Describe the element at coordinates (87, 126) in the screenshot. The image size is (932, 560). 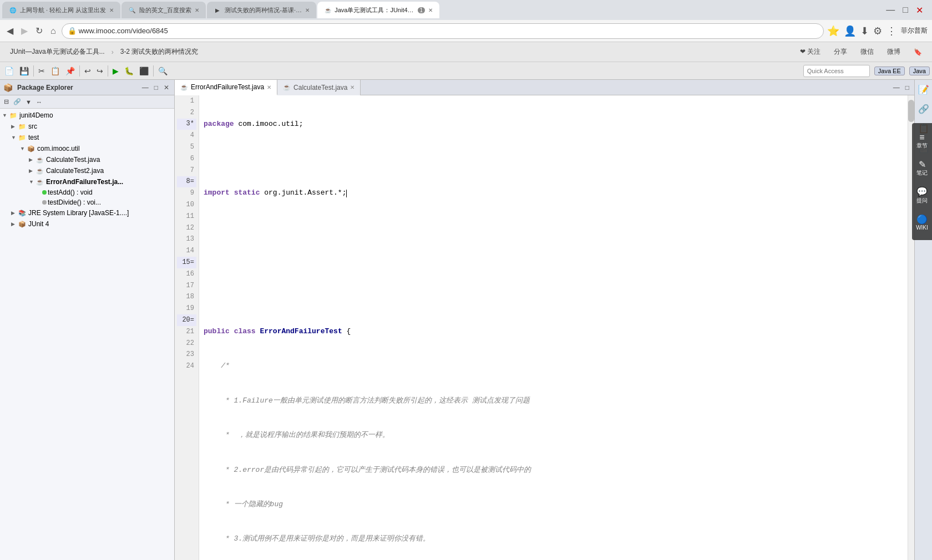
I see `tree-item-src: ▶ 📁 src` at that location.